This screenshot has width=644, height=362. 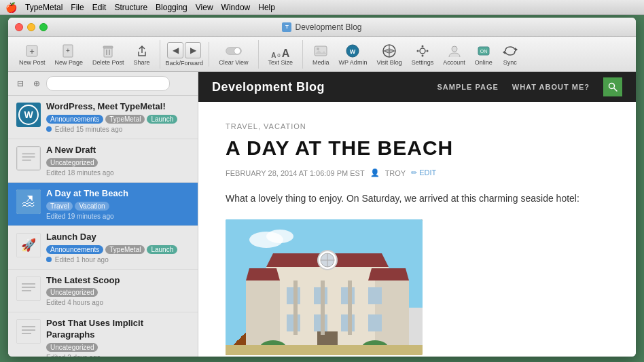 What do you see at coordinates (353, 54) in the screenshot?
I see `wp-admin-button: W WP Admin` at bounding box center [353, 54].